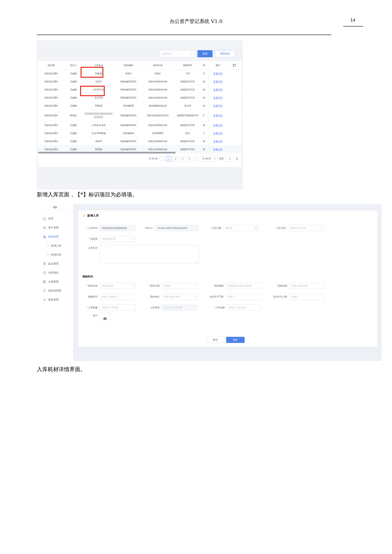 This screenshot has height=554, width=392. Describe the element at coordinates (182, 159) in the screenshot. I see `page-button-3: 3` at that location.